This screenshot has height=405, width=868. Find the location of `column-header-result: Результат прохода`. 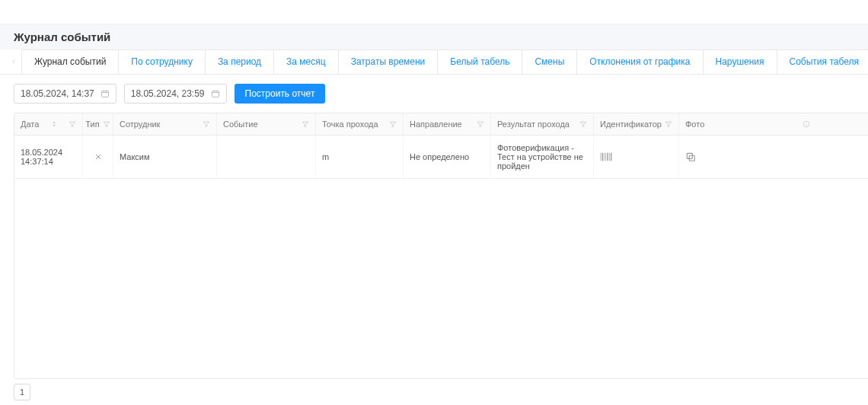

column-header-result: Результат прохода is located at coordinates (542, 124).